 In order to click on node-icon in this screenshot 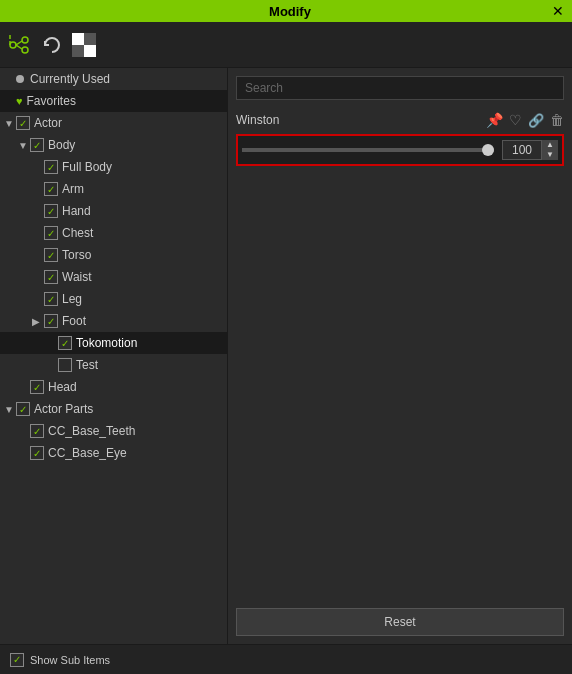, I will do `click(20, 45)`.